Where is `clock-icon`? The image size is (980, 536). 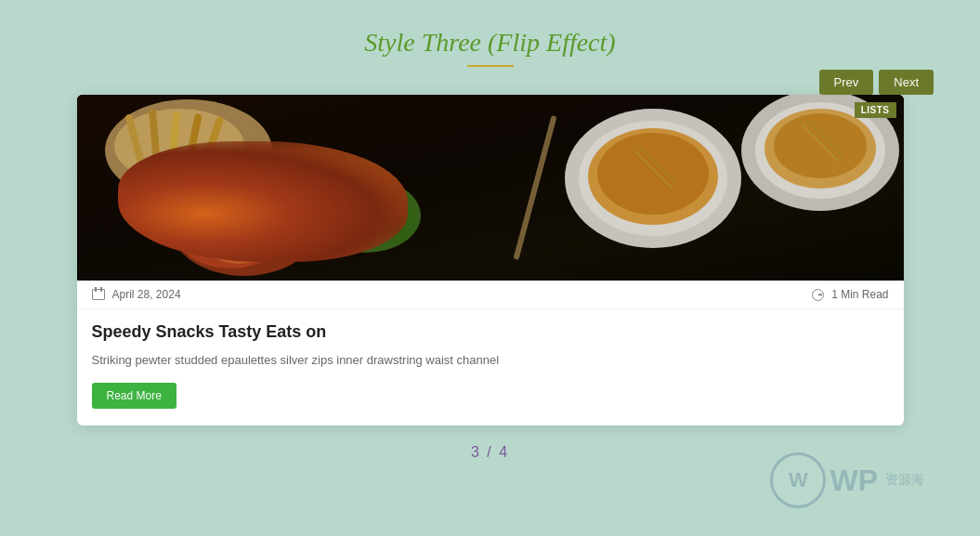
clock-icon is located at coordinates (817, 295).